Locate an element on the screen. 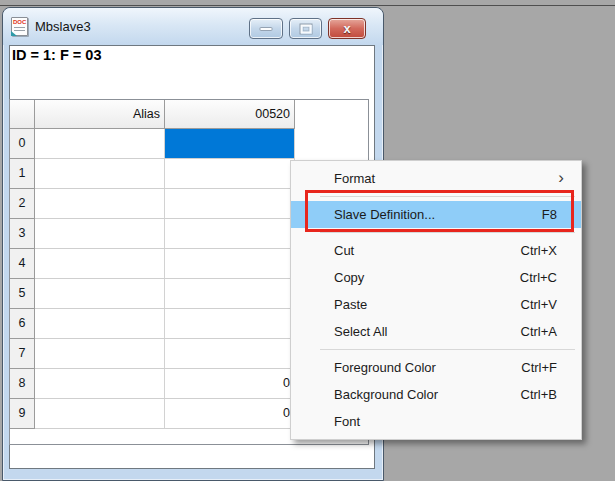 This screenshot has width=615, height=481. menu-item-label: Background Color is located at coordinates (386, 394).